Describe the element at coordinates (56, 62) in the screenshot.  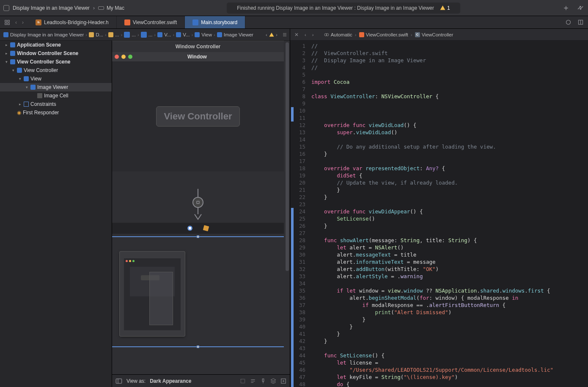
I see `outline-row-2: ▾View Controller Scene` at that location.